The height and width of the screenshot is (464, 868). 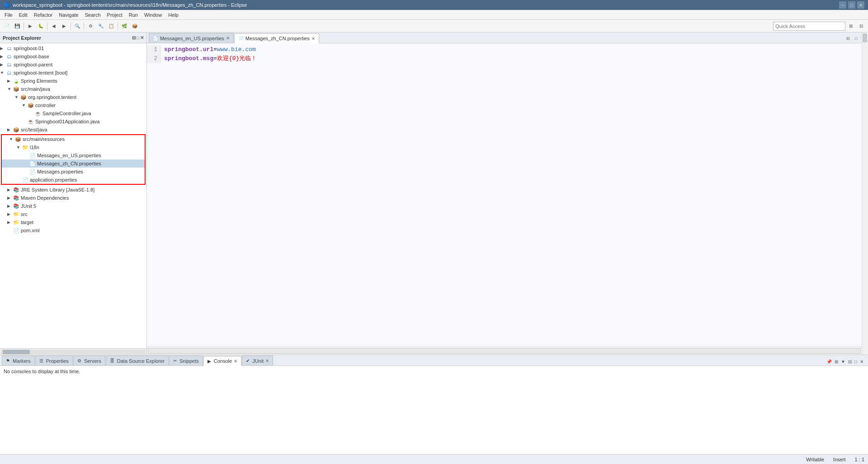 I want to click on tree-springboot01: ▶ 🗂 springboot-01, so click(x=73, y=48).